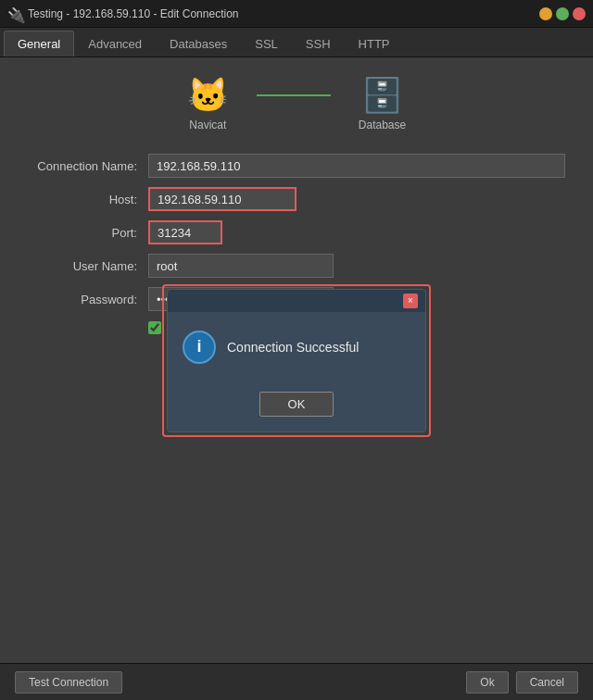 This screenshot has height=700, width=593. I want to click on info-icon: i, so click(199, 347).